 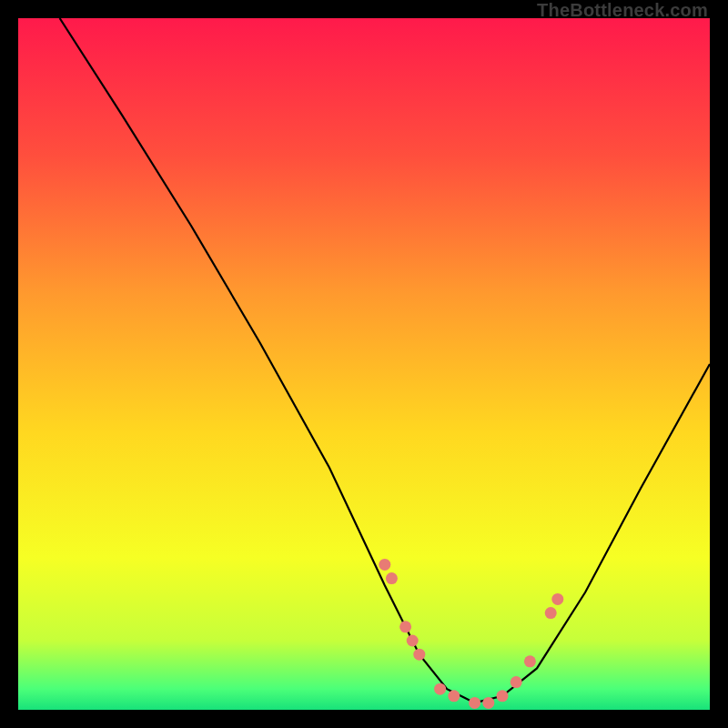 What do you see at coordinates (622, 11) in the screenshot?
I see `watermark-text: TheBottleneck.com` at bounding box center [622, 11].